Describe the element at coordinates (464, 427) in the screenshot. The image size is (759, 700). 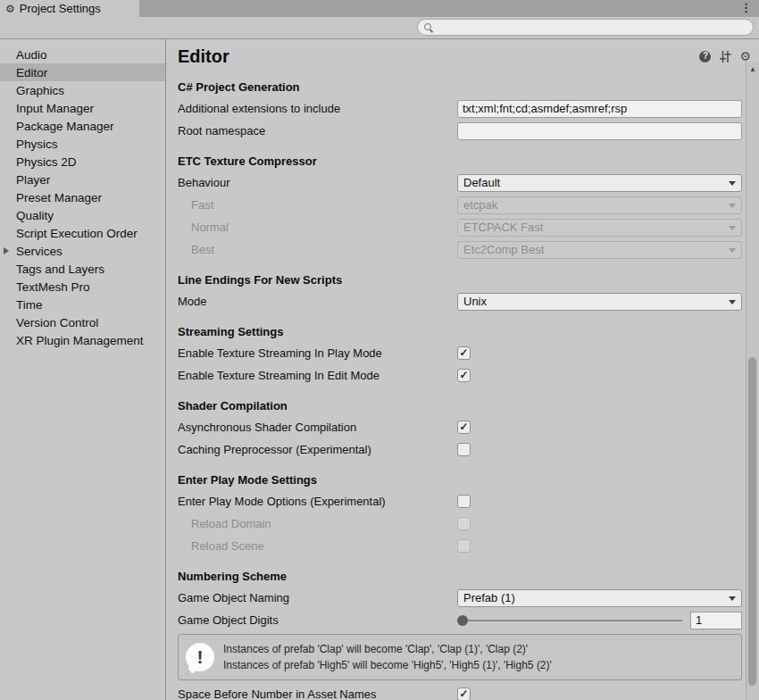
I see `asynchronous-shader-compilation-checkbox: ✓` at that location.